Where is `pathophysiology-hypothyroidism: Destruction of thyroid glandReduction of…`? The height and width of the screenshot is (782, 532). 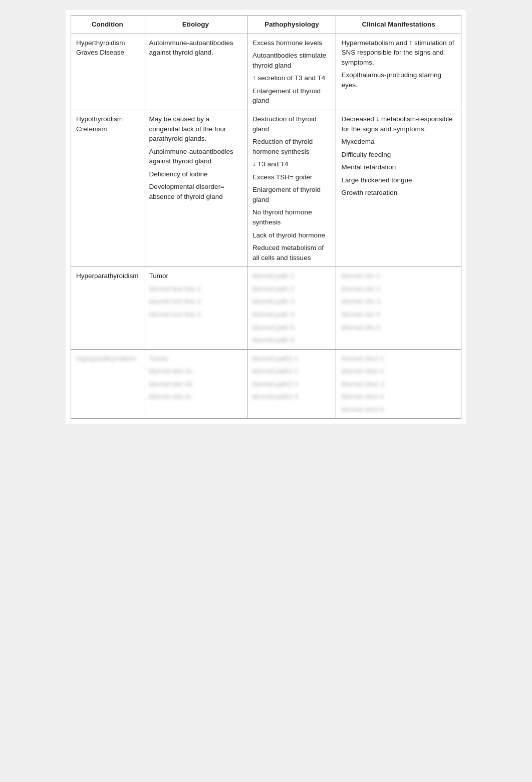
pathophysiology-hypothyroidism: Destruction of thyroid glandReduction of… is located at coordinates (292, 188).